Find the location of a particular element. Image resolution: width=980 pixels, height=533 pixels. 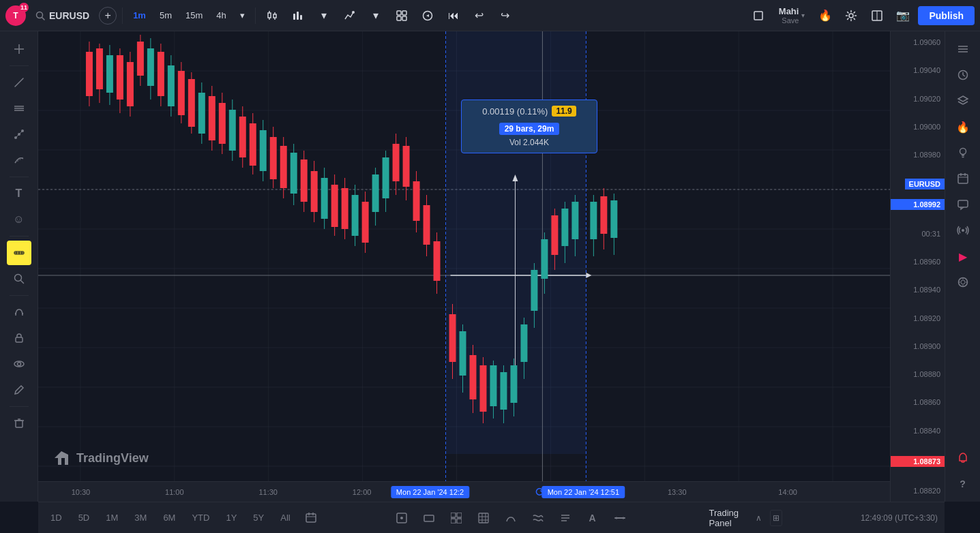

draw-multi-tool is located at coordinates (456, 518).